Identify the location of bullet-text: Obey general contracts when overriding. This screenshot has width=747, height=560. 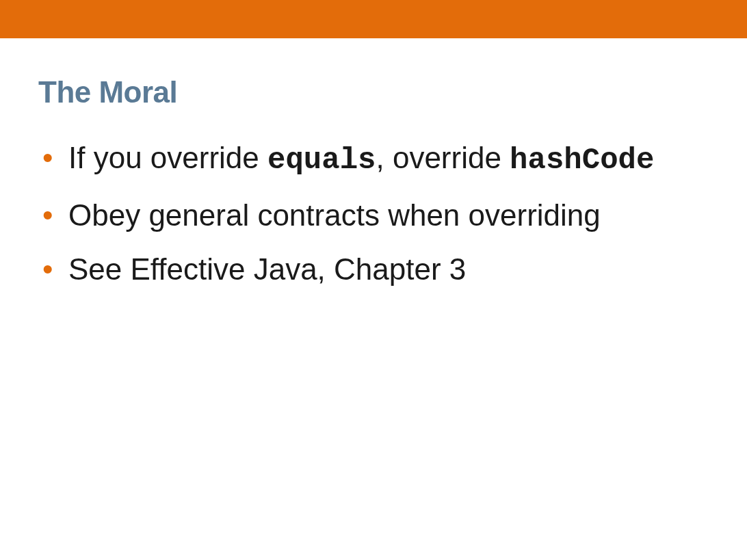
(335, 215).